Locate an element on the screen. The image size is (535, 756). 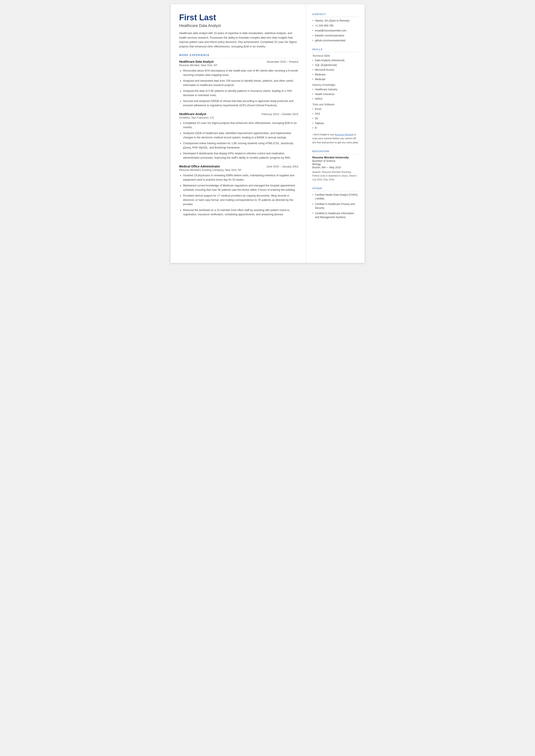
contact-github: github.com/resumeworded is located at coordinates (335, 41).